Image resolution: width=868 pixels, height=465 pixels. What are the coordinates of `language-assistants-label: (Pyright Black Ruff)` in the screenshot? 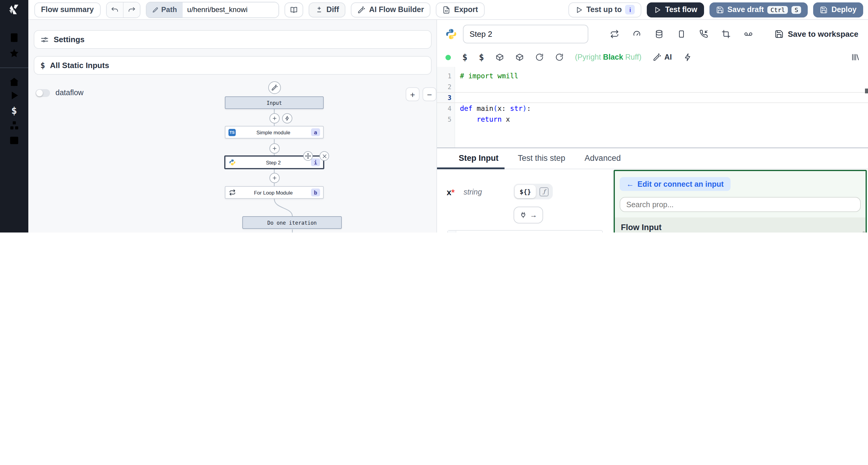 It's located at (609, 57).